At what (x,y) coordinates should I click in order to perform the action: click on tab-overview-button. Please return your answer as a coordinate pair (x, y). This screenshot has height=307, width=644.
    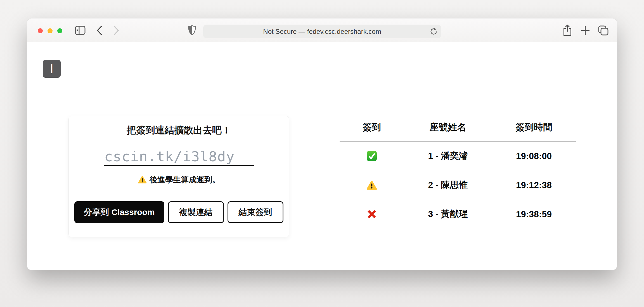
    Looking at the image, I should click on (603, 30).